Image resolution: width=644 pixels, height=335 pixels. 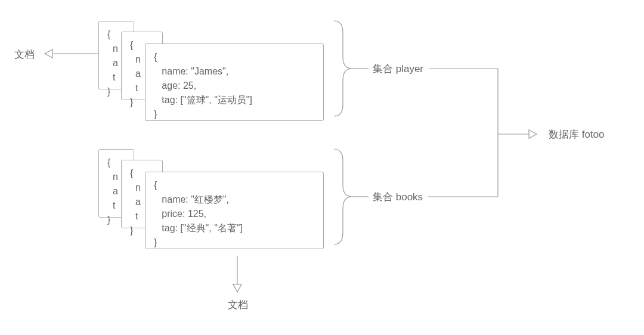 What do you see at coordinates (238, 305) in the screenshot?
I see `label-document-bottom: 文档` at bounding box center [238, 305].